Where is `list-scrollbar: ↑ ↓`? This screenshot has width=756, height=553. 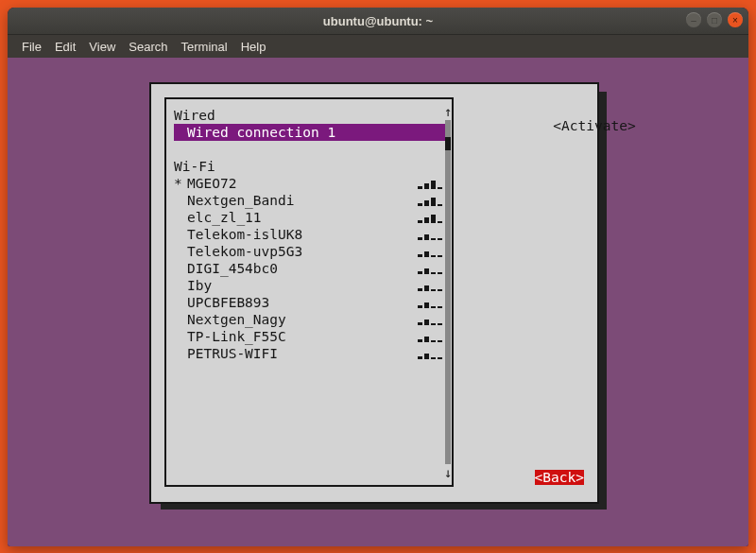
list-scrollbar: ↑ ↓ is located at coordinates (448, 292).